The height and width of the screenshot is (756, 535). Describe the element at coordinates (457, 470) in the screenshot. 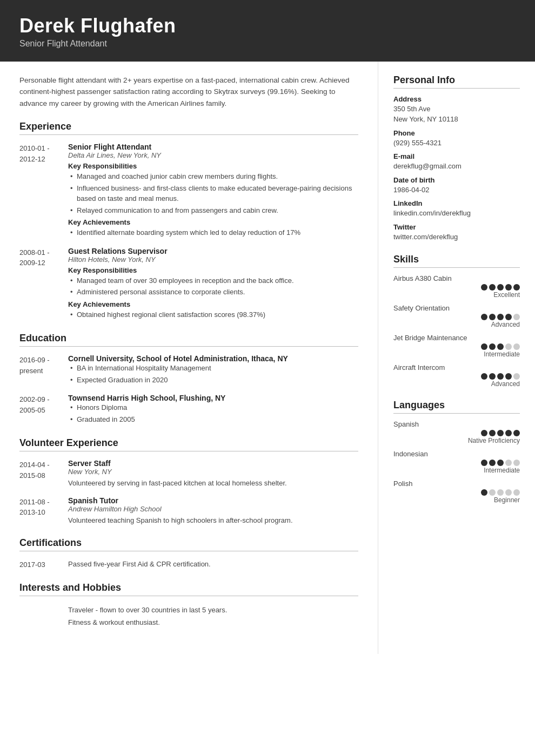

I see `skill-level: Intermediate` at that location.